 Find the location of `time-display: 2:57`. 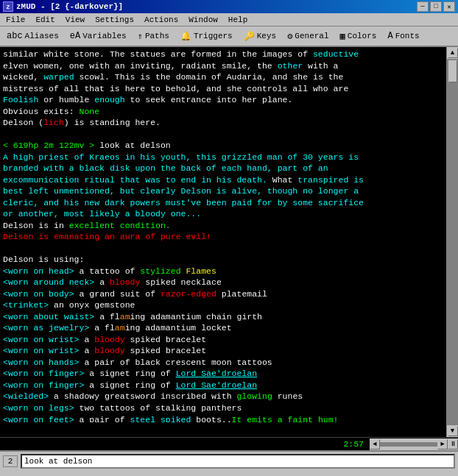

time-display: 2:57 is located at coordinates (353, 444).